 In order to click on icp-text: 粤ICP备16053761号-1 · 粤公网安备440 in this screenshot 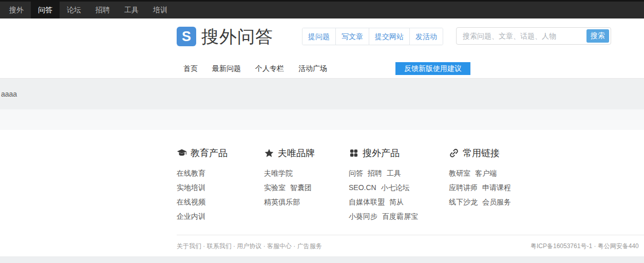, I will do `click(584, 246)`.